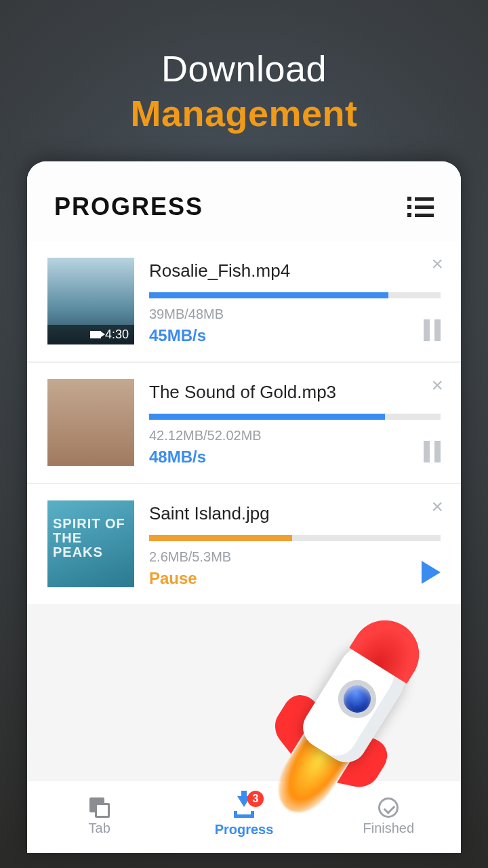 The height and width of the screenshot is (868, 488). What do you see at coordinates (91, 422) in the screenshot?
I see `thumbnail` at bounding box center [91, 422].